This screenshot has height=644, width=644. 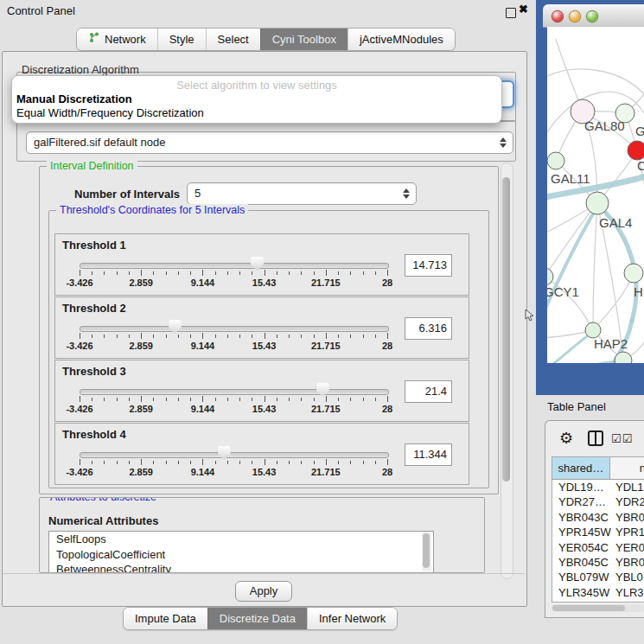 I want to click on table-data-combobox: galFiltered.sif default node, so click(x=270, y=143).